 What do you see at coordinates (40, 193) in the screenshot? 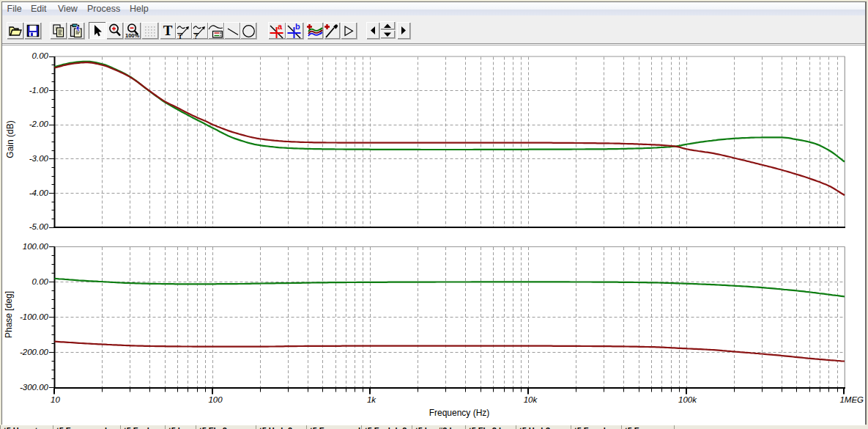
I see `svg-text: -4.00` at bounding box center [40, 193].